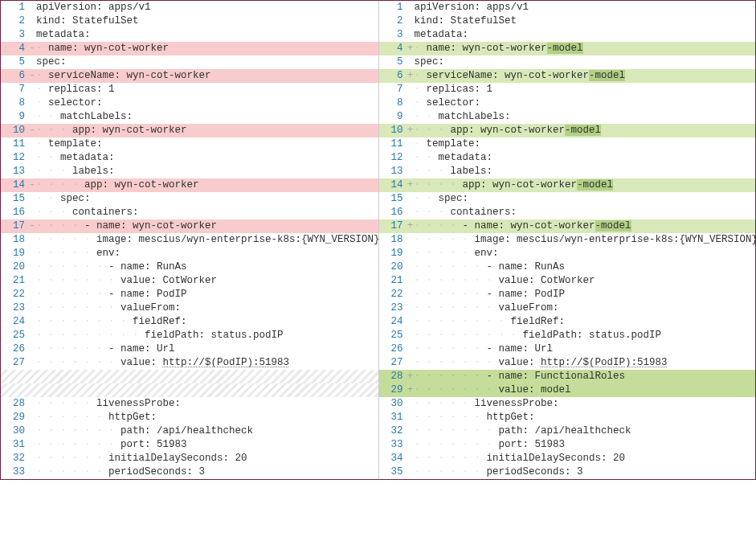  I want to click on diff-line: 32· · · · · · · path: /api/healthcheck, so click(568, 431).